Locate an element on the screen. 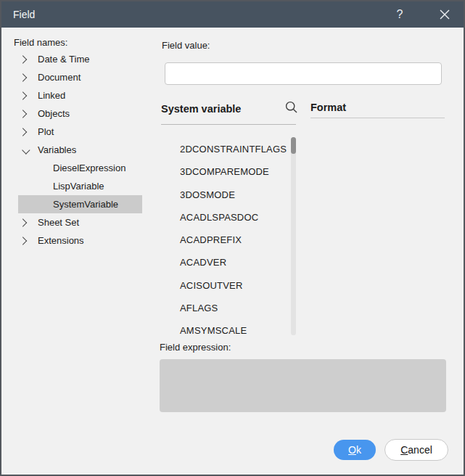  tree-item-document: Document is located at coordinates (80, 77).